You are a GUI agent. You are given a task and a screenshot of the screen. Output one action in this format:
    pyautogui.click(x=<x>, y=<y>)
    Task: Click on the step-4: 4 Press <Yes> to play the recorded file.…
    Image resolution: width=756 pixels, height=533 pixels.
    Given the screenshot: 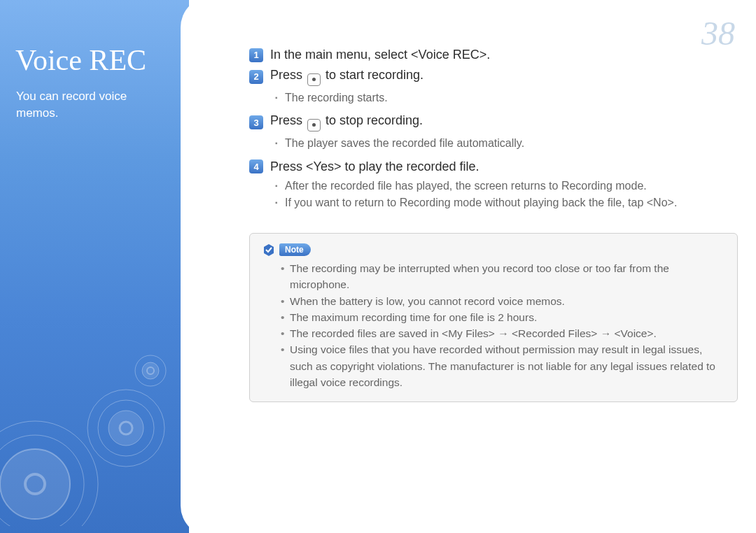 What is the action you would take?
    pyautogui.click(x=493, y=186)
    